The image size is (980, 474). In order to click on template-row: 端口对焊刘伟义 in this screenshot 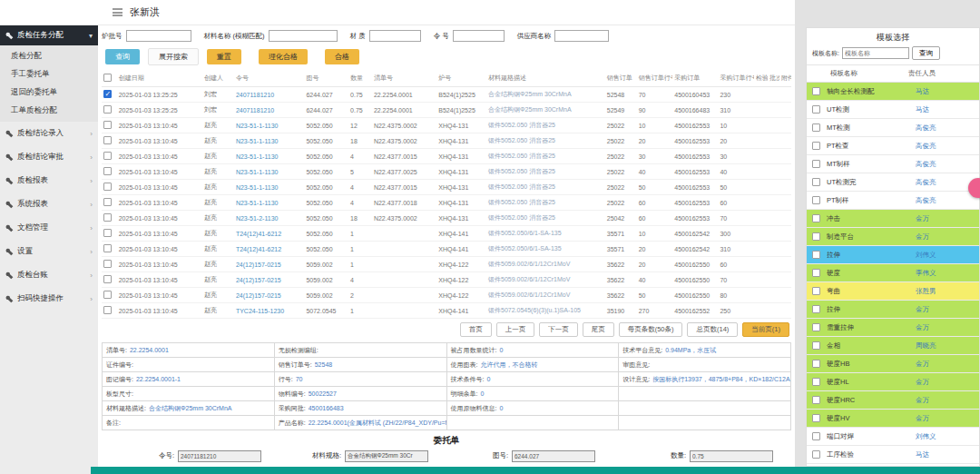, I will do `click(893, 437)`.